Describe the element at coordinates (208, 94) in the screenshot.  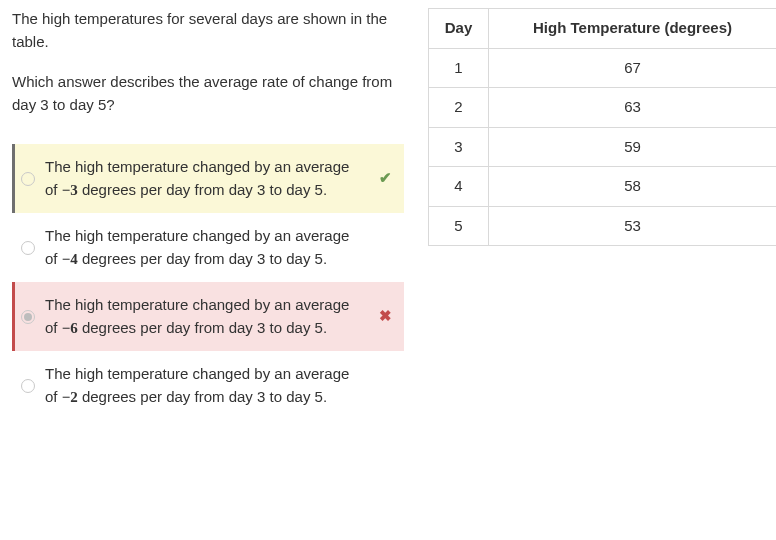
I see `question-text: Which answer describes the average rate …` at that location.